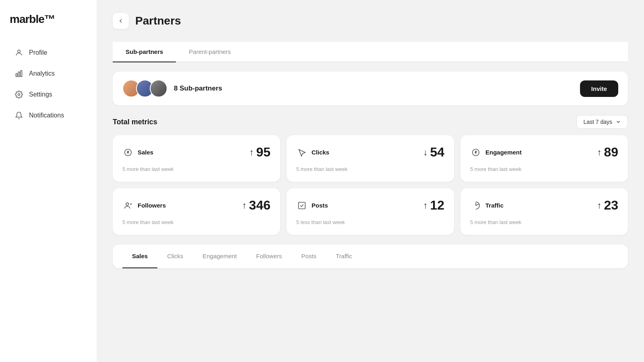 This screenshot has height=362, width=644. What do you see at coordinates (344, 257) in the screenshot?
I see `bottom-tab-traffic: Traffic` at bounding box center [344, 257].